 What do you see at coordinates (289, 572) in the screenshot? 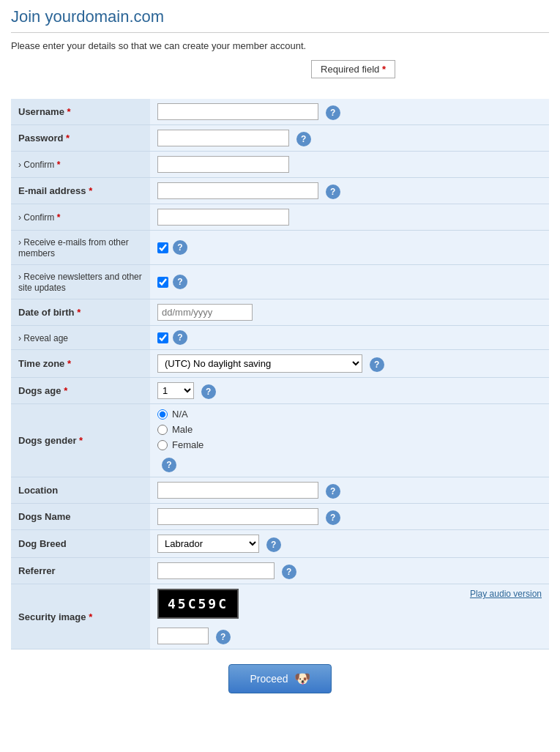
I see `referrer-help-icon: ?` at bounding box center [289, 572].